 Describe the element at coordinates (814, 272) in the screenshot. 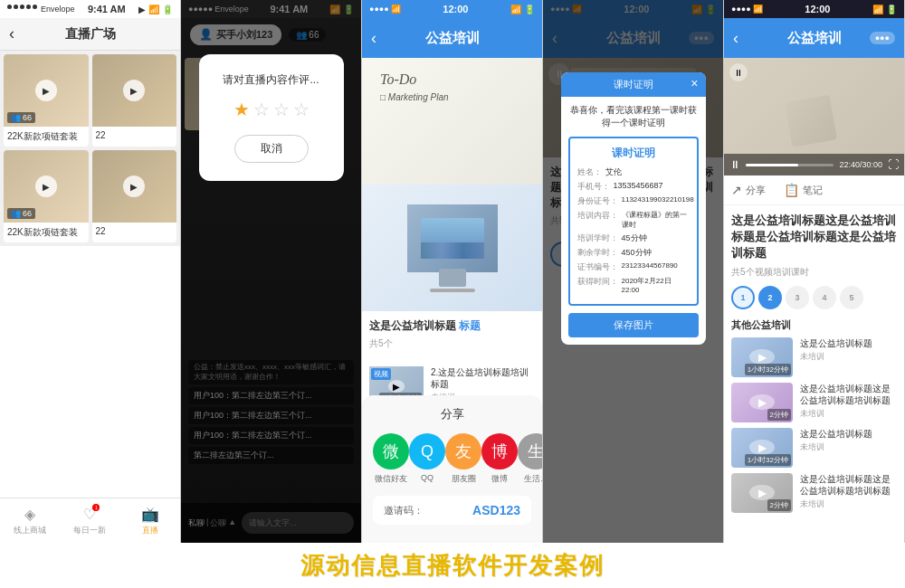

I see `s5-meta: 共5个视频培训课时` at that location.